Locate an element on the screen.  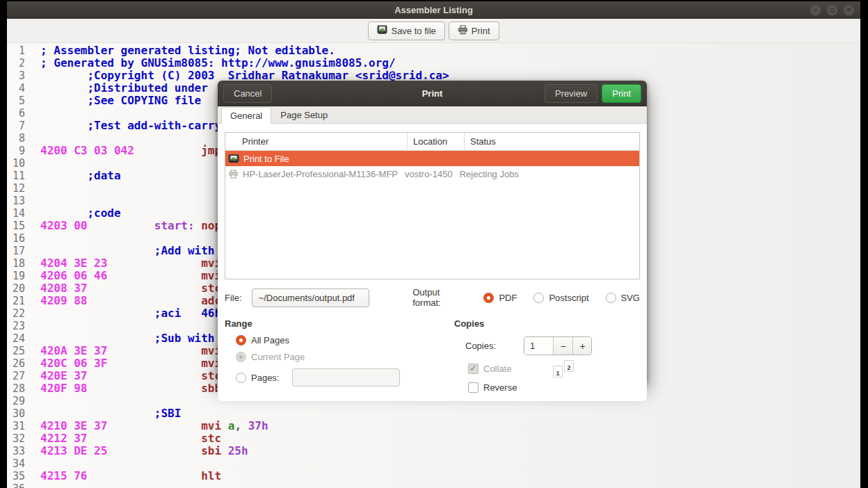
window-controls: − ◻ ✕ is located at coordinates (832, 10).